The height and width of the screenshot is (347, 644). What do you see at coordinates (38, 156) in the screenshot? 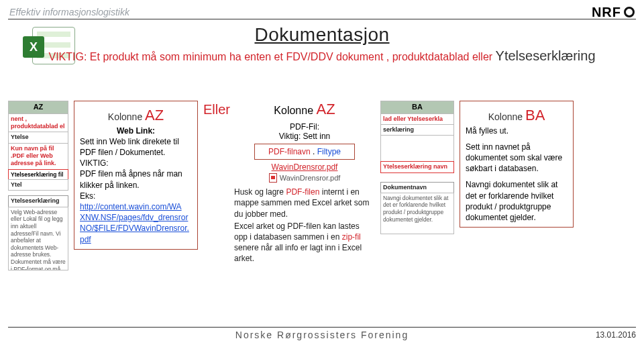
I see `cell: Kun navn på fil .PDF eller Web adresse p…` at bounding box center [38, 156].